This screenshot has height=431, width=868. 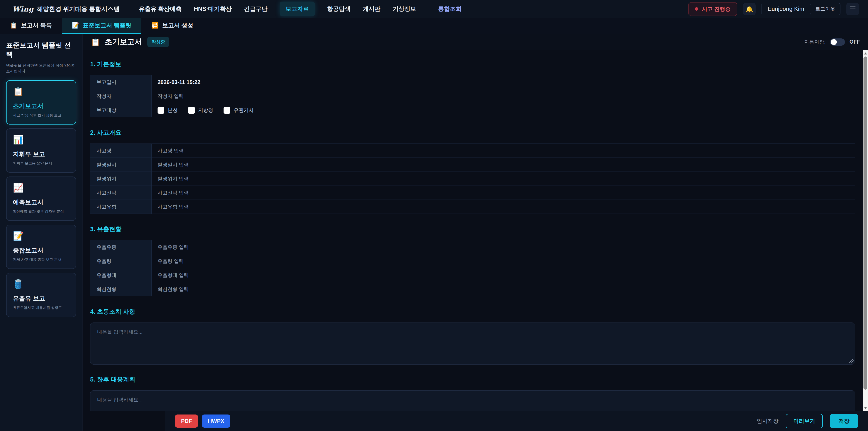 I want to click on section-heading-4: 5. 향후 대응계획, so click(x=473, y=379).